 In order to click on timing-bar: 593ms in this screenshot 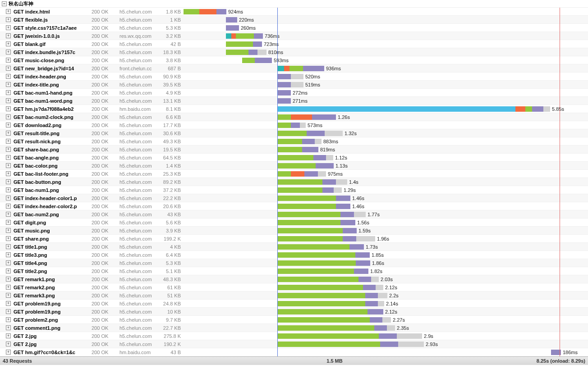, I will do `click(265, 60)`.